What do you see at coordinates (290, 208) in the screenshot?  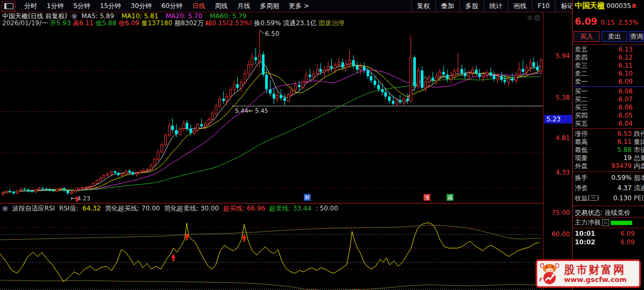 I see `oversold-value: 超卖线: 33.44` at bounding box center [290, 208].